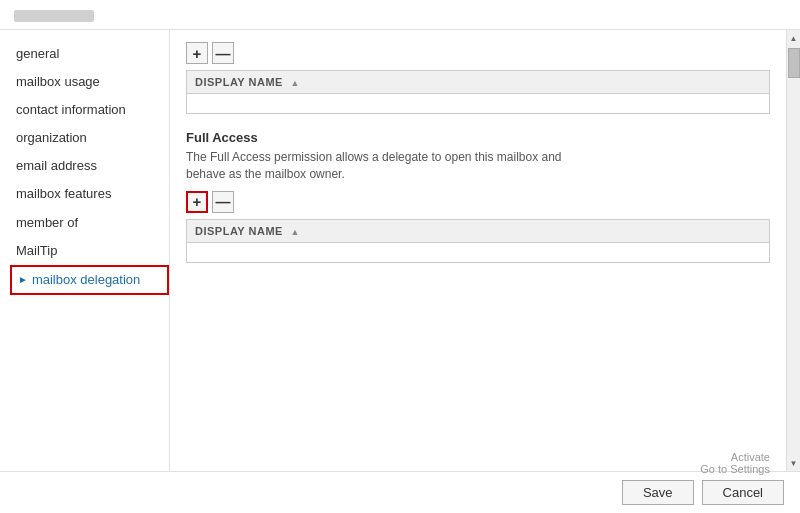 The height and width of the screenshot is (513, 800). Describe the element at coordinates (478, 230) in the screenshot. I see `full-access-column-header: DISPLAY NAME ▲` at that location.